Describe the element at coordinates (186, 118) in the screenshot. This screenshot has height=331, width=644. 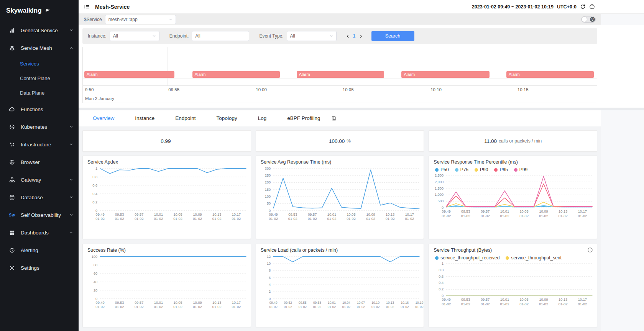
I see `tab-endpoint: Endpoint` at that location.